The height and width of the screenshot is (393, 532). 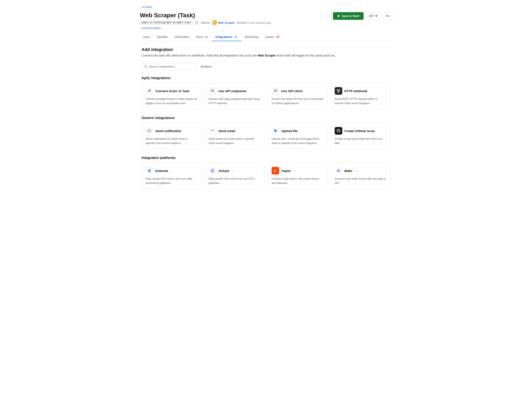 I want to click on back-link: ‹ All tasks, so click(x=146, y=7).